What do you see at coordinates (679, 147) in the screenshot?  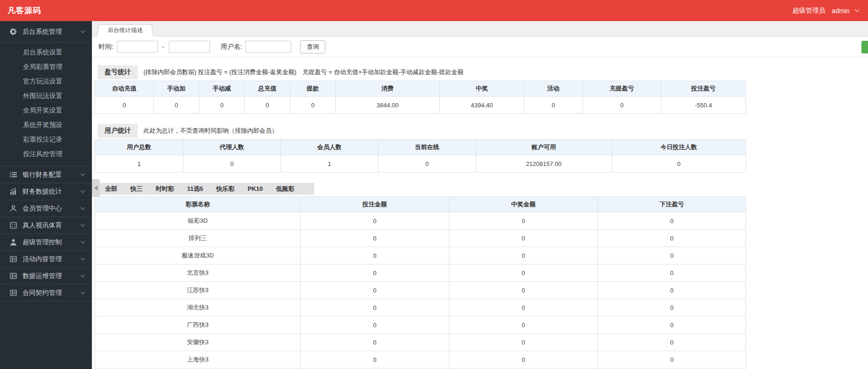 I see `column-header: 今日投注人数` at bounding box center [679, 147].